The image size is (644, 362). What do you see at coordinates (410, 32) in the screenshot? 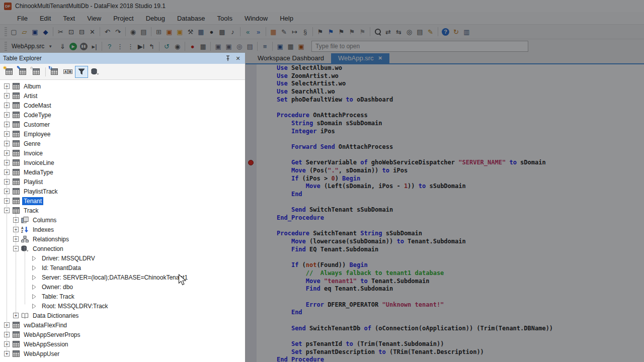
I see `find-in-files-icon: ◎` at bounding box center [410, 32].